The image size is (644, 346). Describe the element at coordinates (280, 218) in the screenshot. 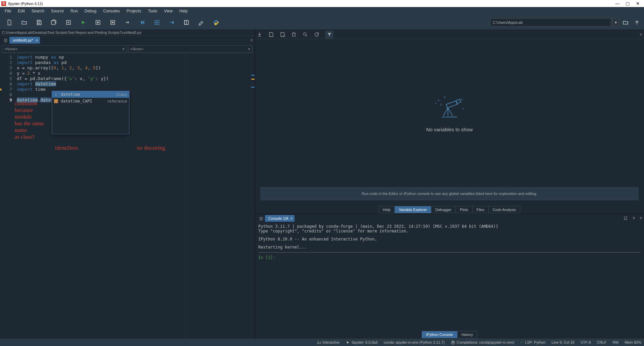

I see `console-tab-1a: Console 1/A ×` at that location.